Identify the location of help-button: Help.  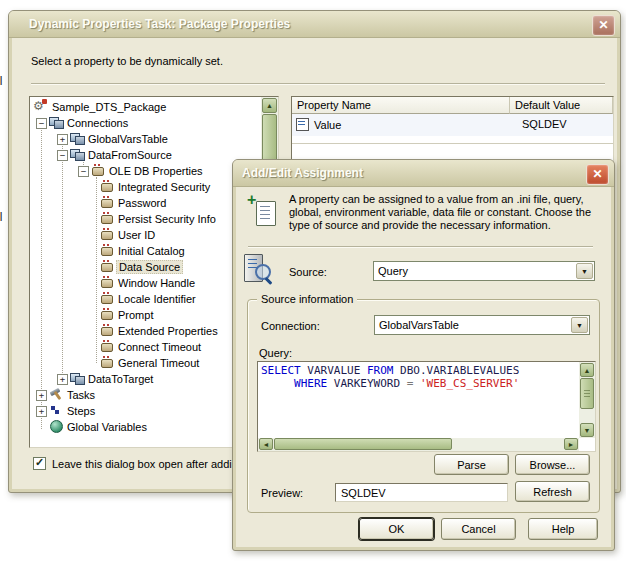
(563, 529).